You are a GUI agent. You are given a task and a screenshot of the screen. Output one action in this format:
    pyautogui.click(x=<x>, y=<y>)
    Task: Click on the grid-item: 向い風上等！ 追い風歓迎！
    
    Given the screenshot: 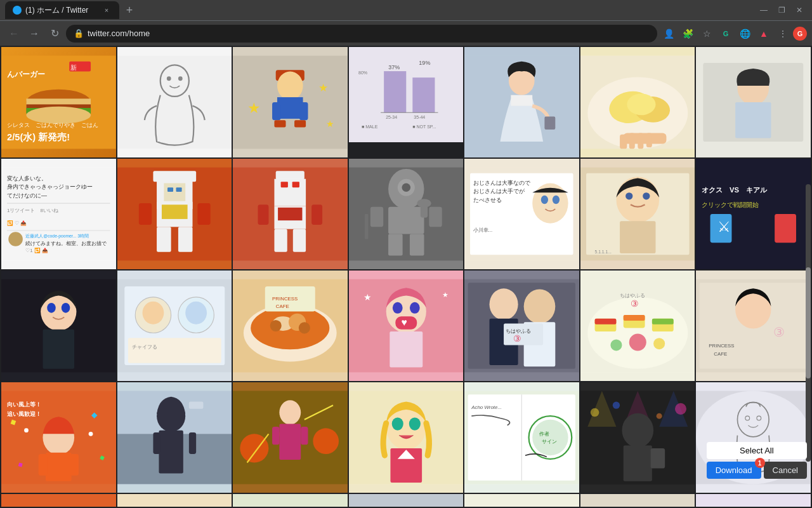 What is the action you would take?
    pyautogui.click(x=58, y=438)
    